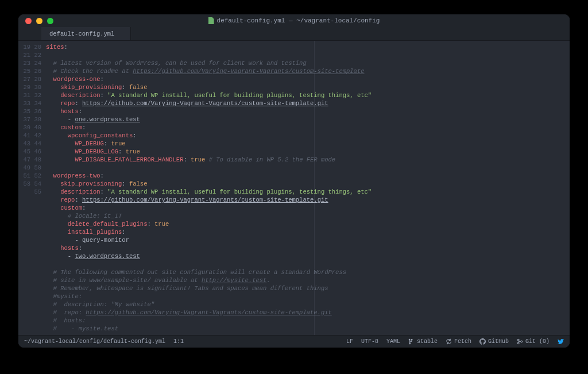 Image resolution: width=588 pixels, height=374 pixels. I want to click on status-twitter, so click(560, 341).